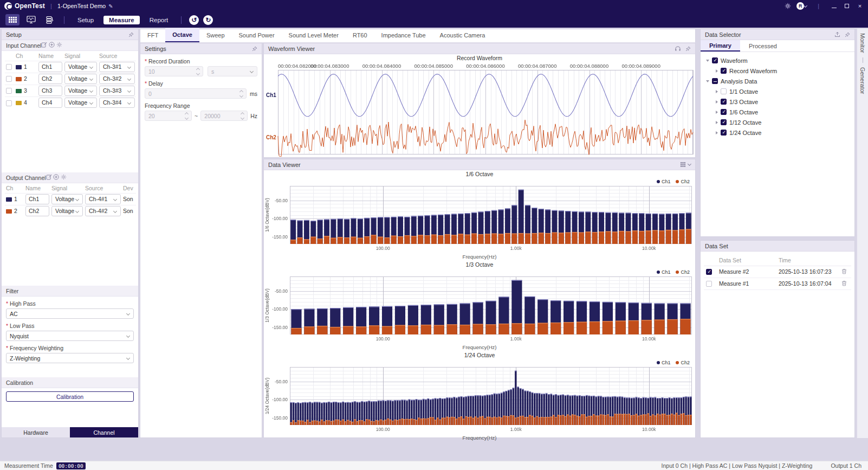  I want to click on user-menu: R, so click(802, 6).